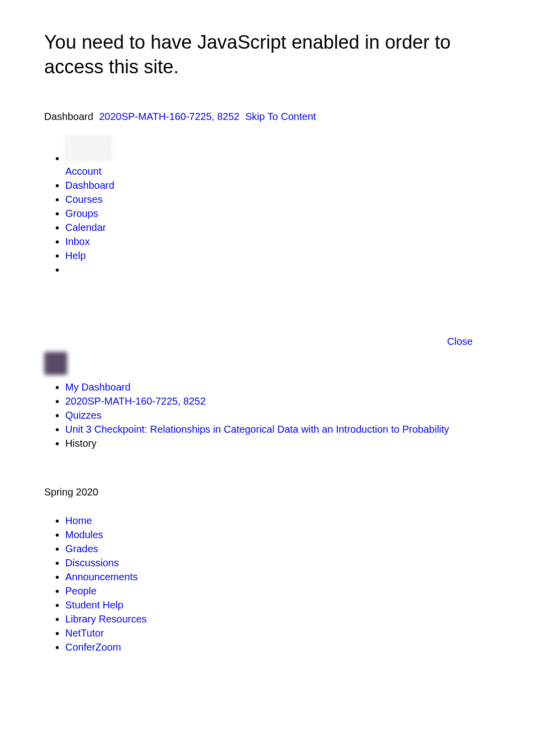 This screenshot has width=533, height=756. I want to click on nav-groups-link: Groups, so click(82, 213).